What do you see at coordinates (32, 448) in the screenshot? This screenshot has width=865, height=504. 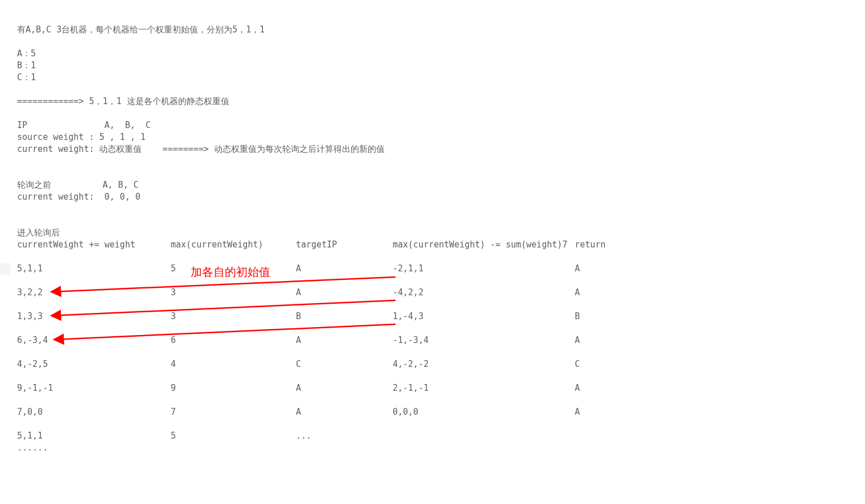 I see `dots-line: ......` at bounding box center [32, 448].